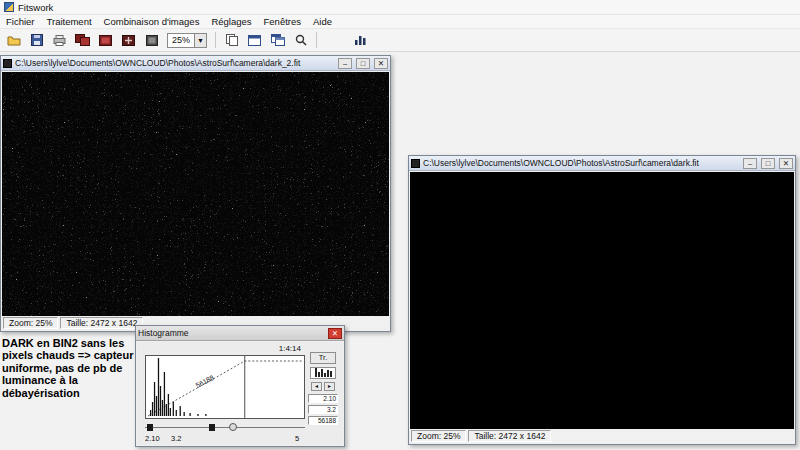 This screenshot has height=450, width=800. Describe the element at coordinates (60, 40) in the screenshot. I see `print-icon` at that location.